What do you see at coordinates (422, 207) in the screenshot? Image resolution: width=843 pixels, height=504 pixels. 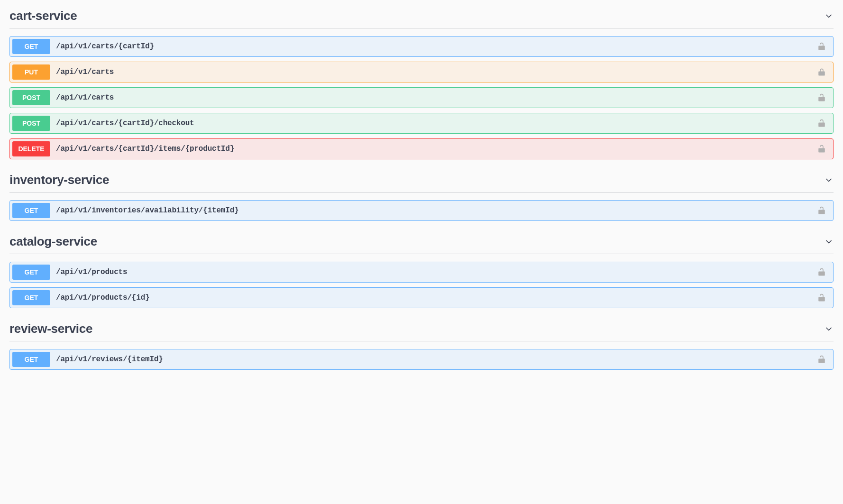 I see `operation-list: GET/api/v1/inventories/availability/{ite…` at bounding box center [422, 207].